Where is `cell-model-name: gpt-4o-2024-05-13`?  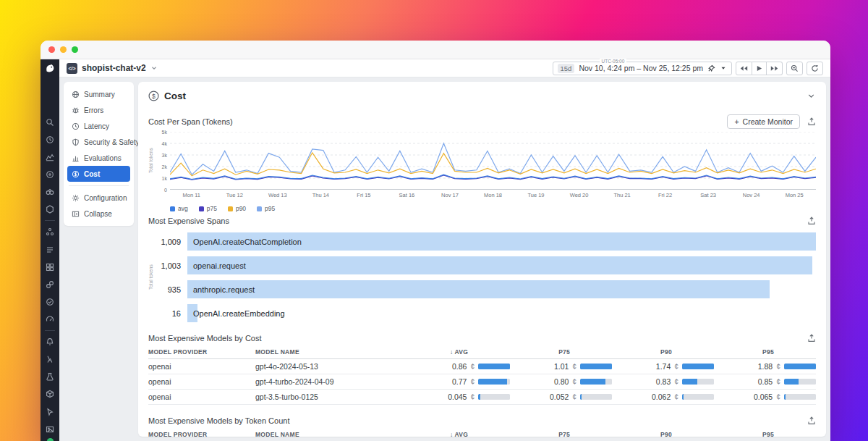
cell-model-name: gpt-4o-2024-05-13 is located at coordinates (331, 366).